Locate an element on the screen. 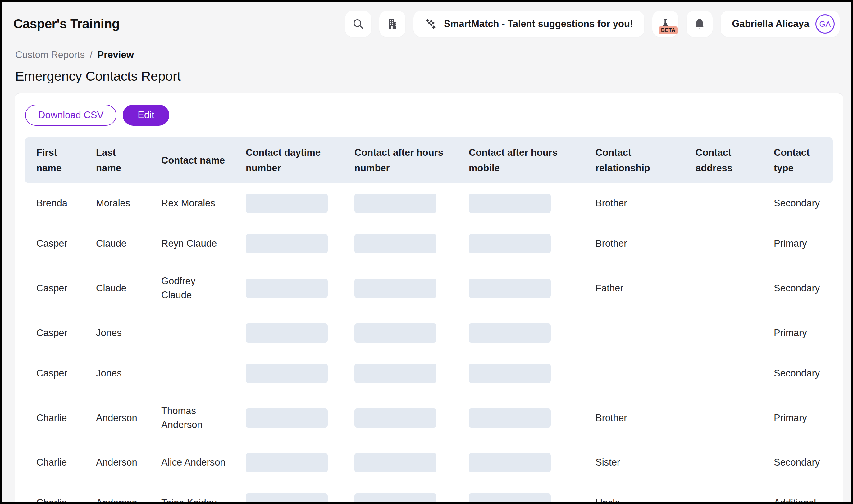 The height and width of the screenshot is (504, 853). bell-icon is located at coordinates (699, 24).